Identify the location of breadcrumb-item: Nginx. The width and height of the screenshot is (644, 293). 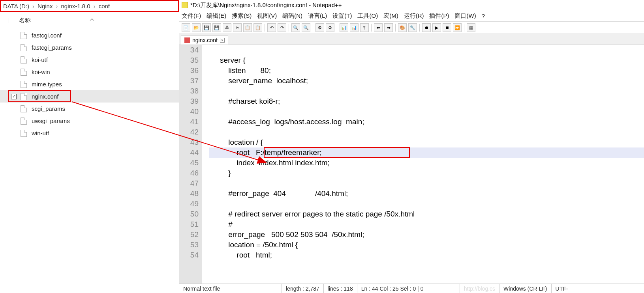
(45, 6).